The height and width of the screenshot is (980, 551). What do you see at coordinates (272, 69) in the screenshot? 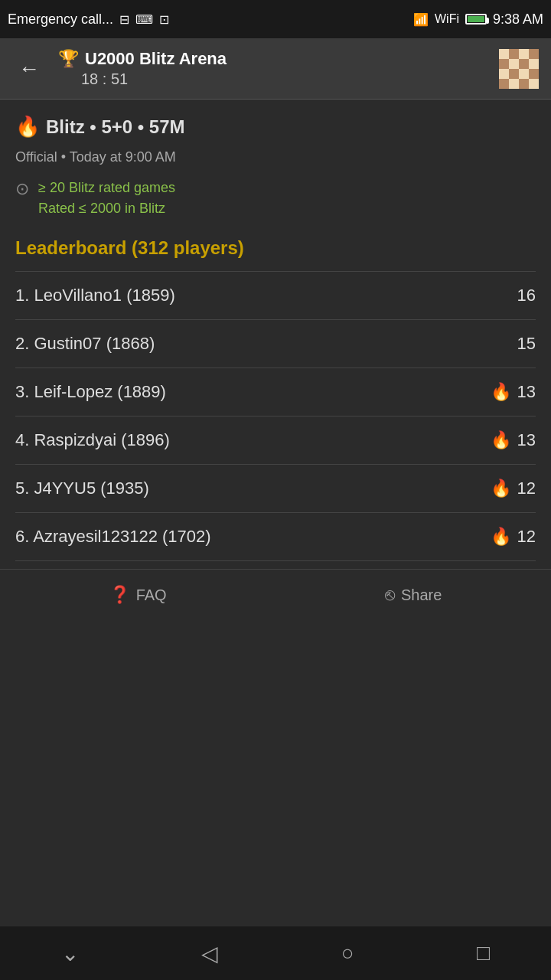
I see `header-title-block: 🏆 U2000 Blitz Arena 18 : 51` at bounding box center [272, 69].